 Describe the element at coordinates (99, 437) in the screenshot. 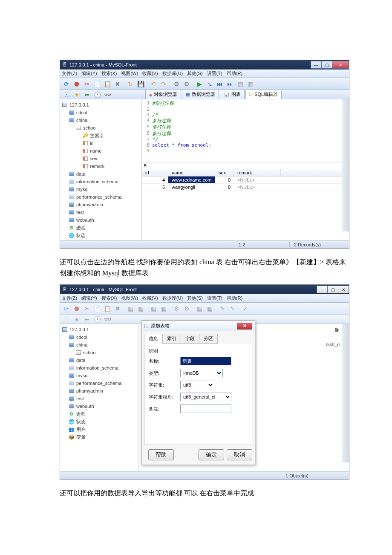

I see `tree-vars: 📦变量` at that location.